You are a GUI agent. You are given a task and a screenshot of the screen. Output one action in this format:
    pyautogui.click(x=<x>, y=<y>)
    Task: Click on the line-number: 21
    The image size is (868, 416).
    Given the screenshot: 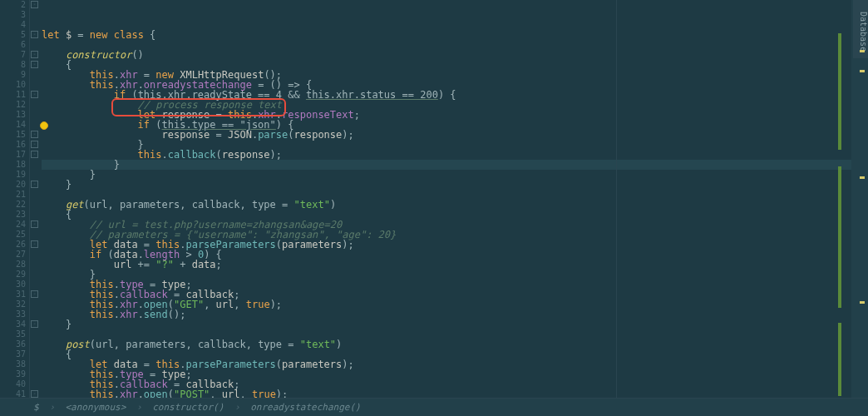 What is the action you would take?
    pyautogui.click(x=15, y=195)
    